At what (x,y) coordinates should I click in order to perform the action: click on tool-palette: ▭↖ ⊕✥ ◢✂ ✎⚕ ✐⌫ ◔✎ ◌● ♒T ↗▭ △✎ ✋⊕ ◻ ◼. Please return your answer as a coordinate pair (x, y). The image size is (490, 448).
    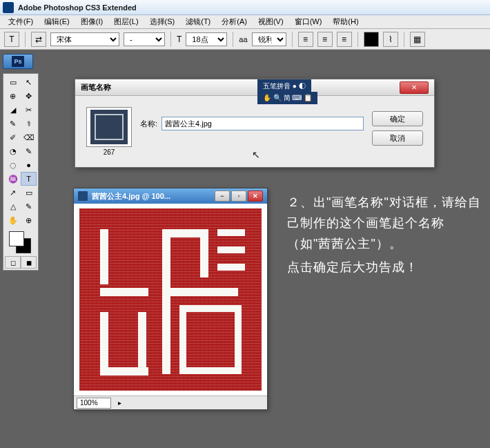
    Looking at the image, I should click on (21, 172).